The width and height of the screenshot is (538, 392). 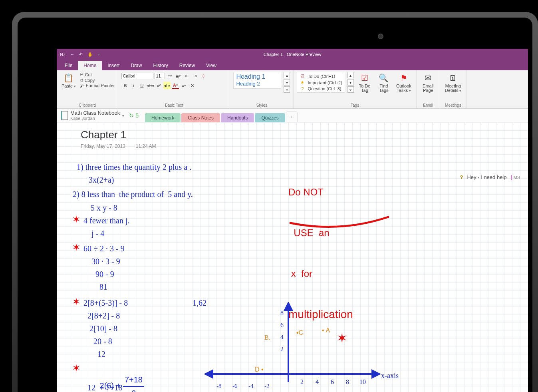 I want to click on outdent-button: ⇤, so click(x=187, y=76).